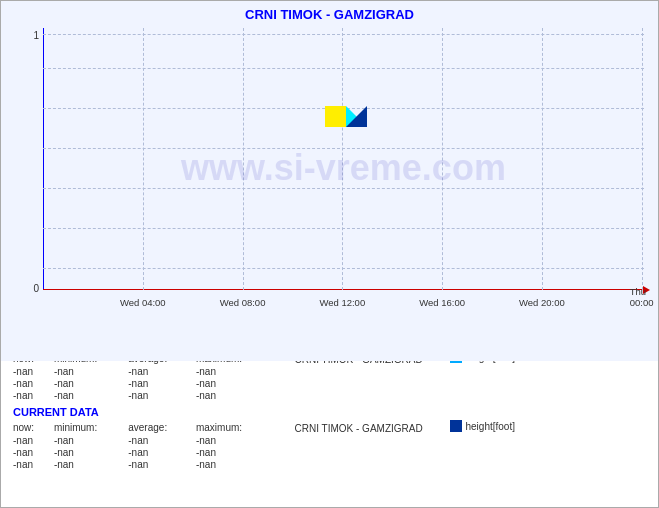 This screenshot has width=659, height=508. Describe the element at coordinates (330, 438) in the screenshot. I see `current-section: CURRENT DATA now: minimum: average: maxi…` at that location.